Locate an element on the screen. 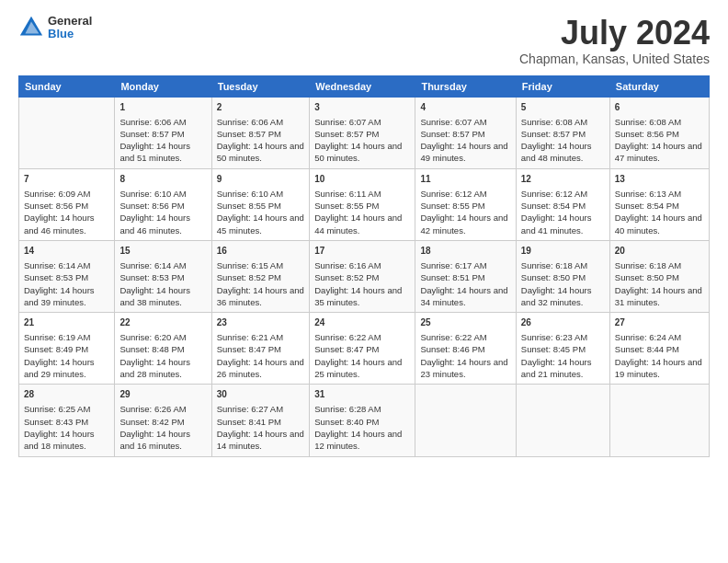 The width and height of the screenshot is (728, 563). daylight-text: Daylight: 14 hours and 28 minutes. is located at coordinates (154, 368).